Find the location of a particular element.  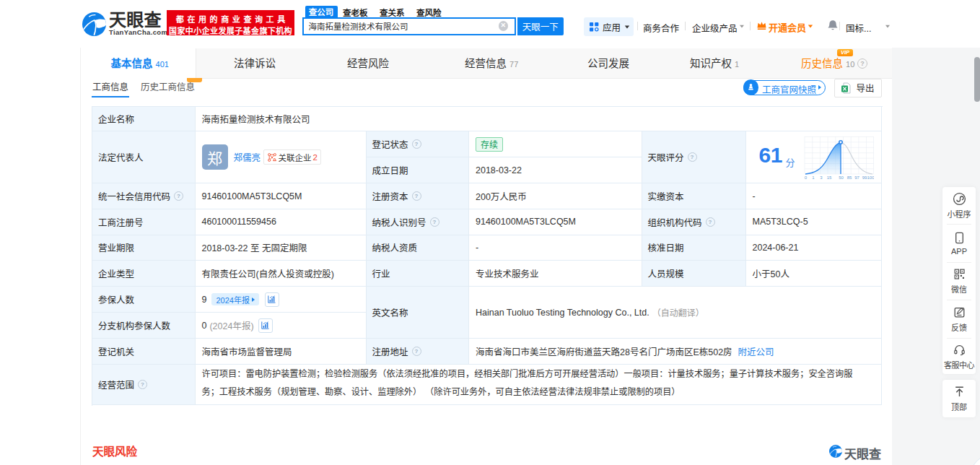

svg-text: 100 is located at coordinates (870, 177).